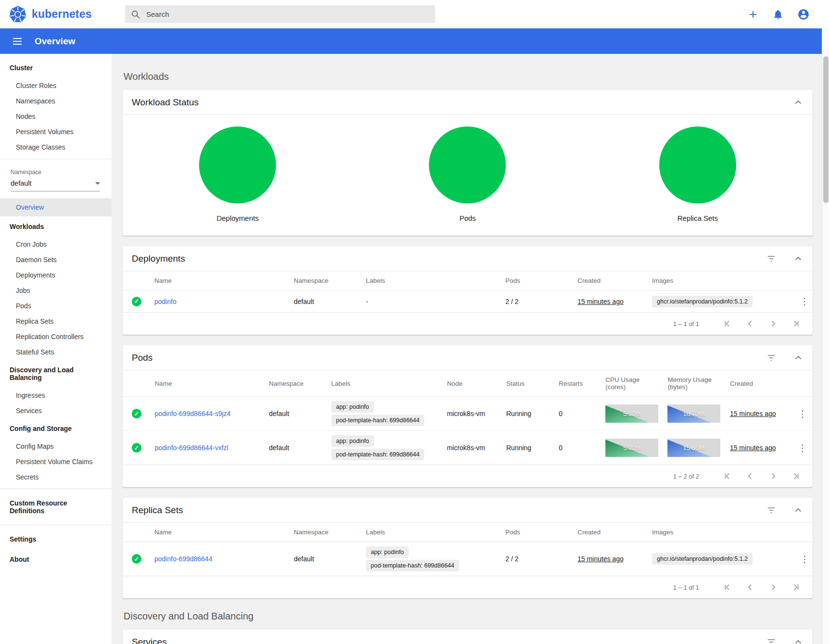 The width and height of the screenshot is (829, 644). What do you see at coordinates (449, 510) in the screenshot?
I see `card-title-replica-sets: Replica Sets` at bounding box center [449, 510].